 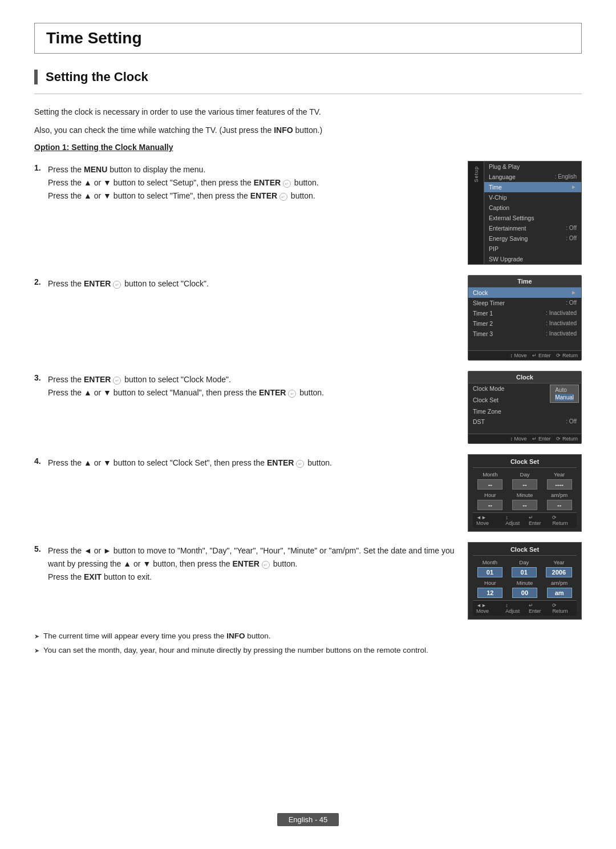 What do you see at coordinates (525, 318) in the screenshot?
I see `time-menu: Time Clock ► Sleep Timer : Off Timer 1 :…` at bounding box center [525, 318].